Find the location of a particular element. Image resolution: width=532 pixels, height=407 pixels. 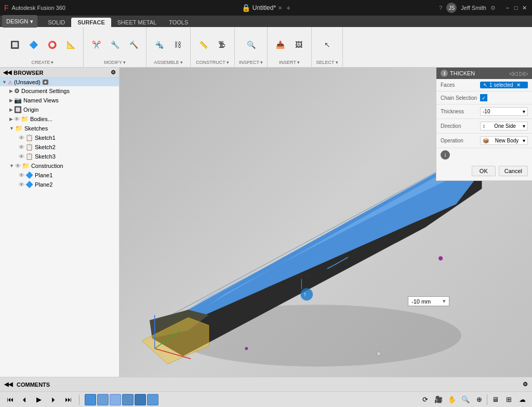

help-icon: ? is located at coordinates (441, 8).